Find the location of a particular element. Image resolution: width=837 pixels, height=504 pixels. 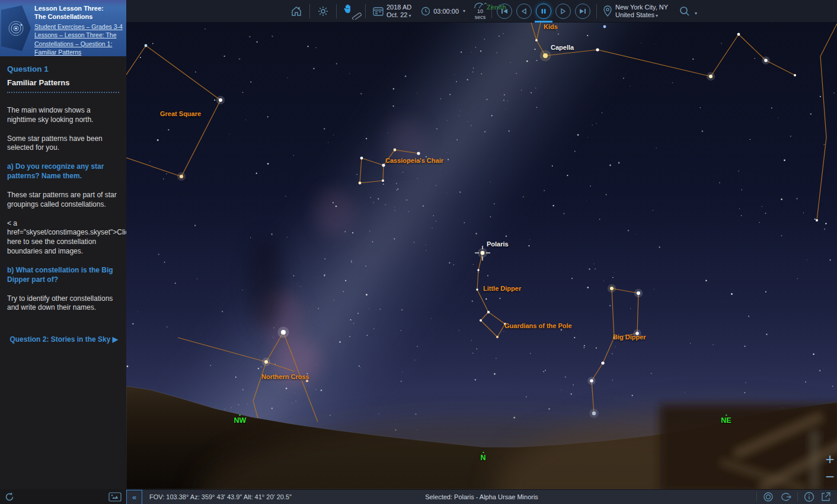

calendar-icon is located at coordinates (378, 11).